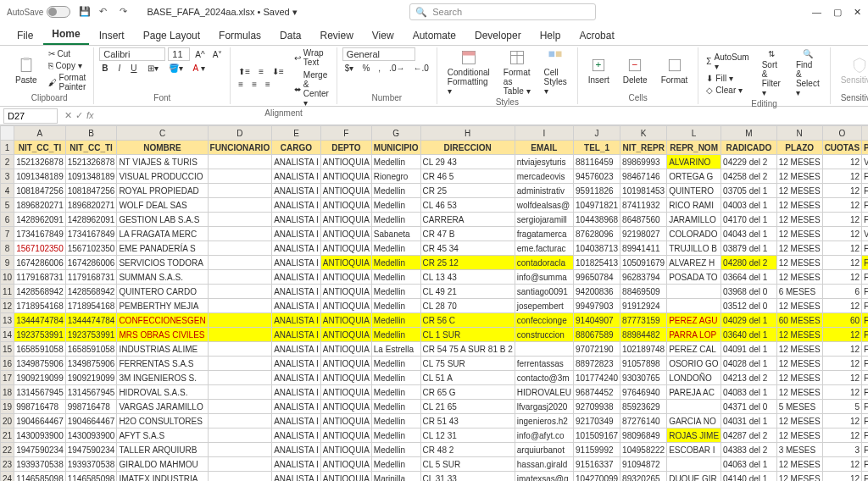 The width and height of the screenshot is (868, 481). What do you see at coordinates (8, 307) in the screenshot?
I see `row-12: 12` at bounding box center [8, 307].